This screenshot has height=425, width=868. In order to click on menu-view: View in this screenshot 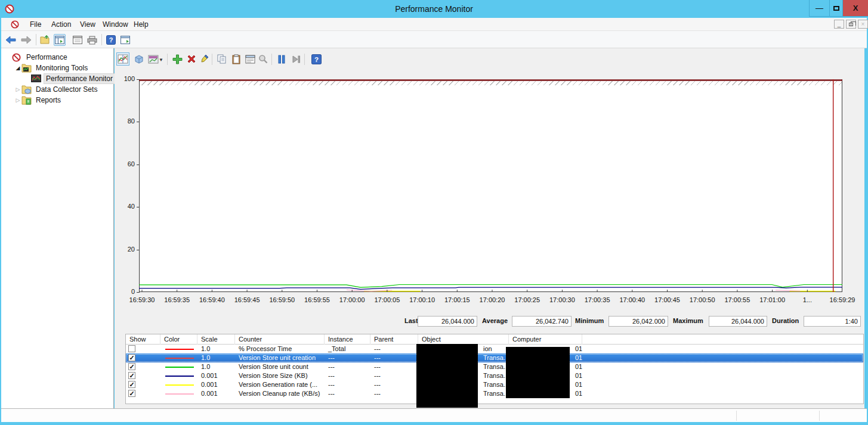, I will do `click(88, 25)`.